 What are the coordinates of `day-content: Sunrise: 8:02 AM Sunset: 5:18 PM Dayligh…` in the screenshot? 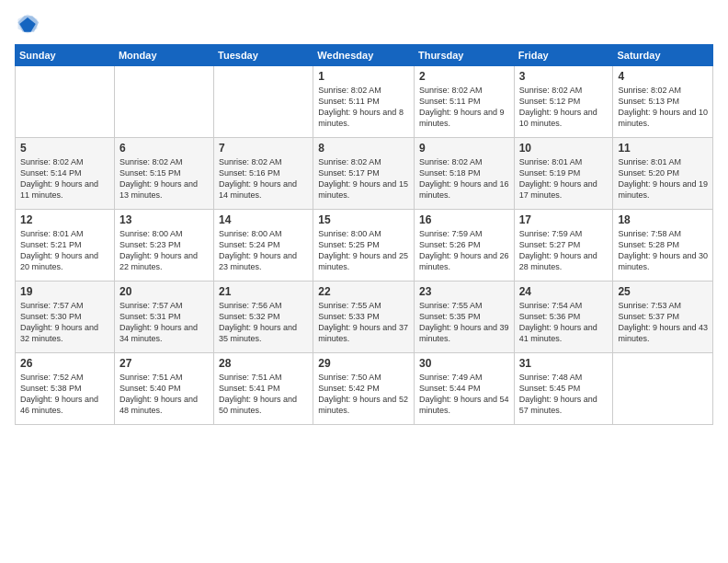 It's located at (464, 178).